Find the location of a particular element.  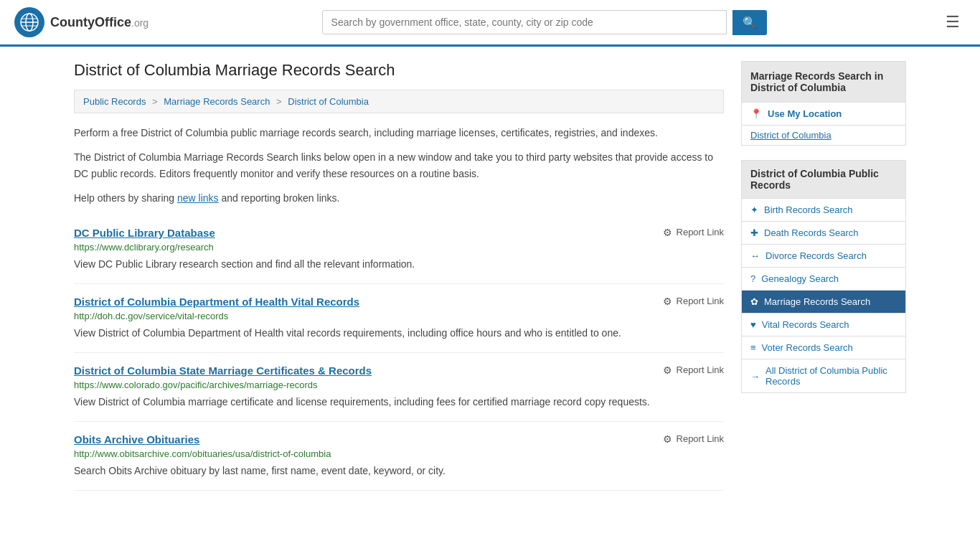

sidebar-location-item: 📍 Use My Location is located at coordinates (824, 114).